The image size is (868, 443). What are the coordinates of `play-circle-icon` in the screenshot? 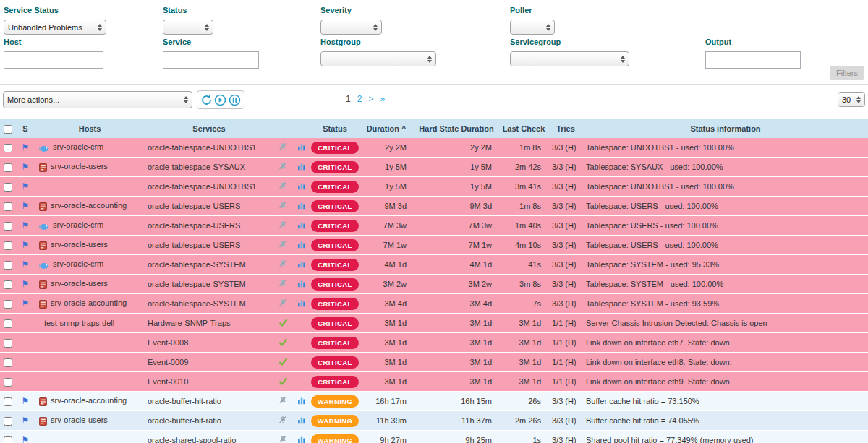 It's located at (221, 100).